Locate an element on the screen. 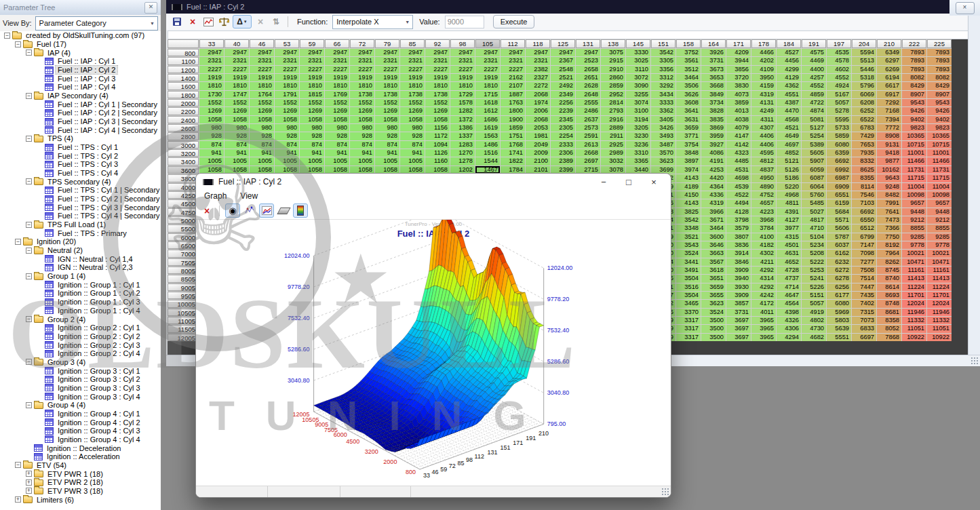 The width and height of the screenshot is (980, 510). map-cell: 941 is located at coordinates (412, 153).